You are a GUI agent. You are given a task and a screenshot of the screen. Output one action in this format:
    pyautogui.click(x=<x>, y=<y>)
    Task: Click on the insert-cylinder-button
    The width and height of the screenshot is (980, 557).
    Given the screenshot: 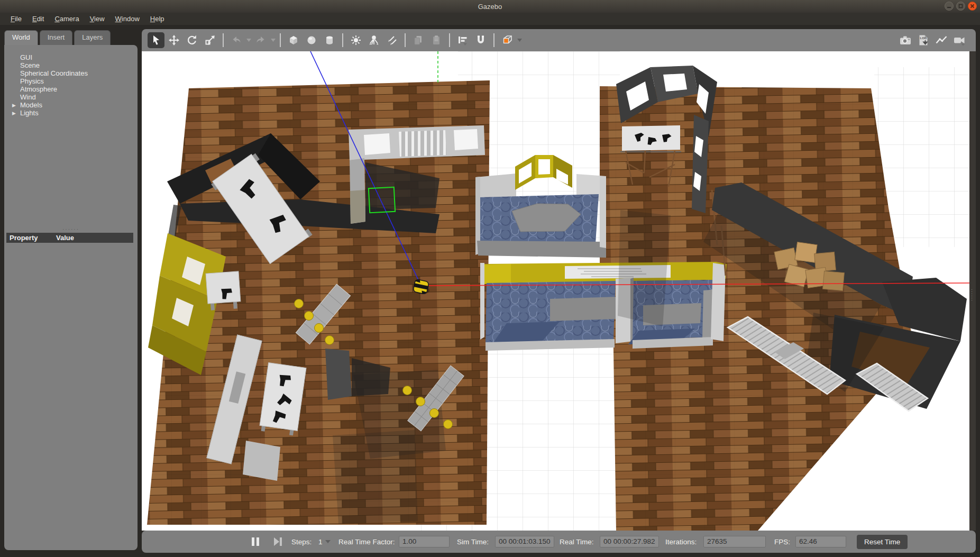 What is the action you would take?
    pyautogui.click(x=329, y=40)
    